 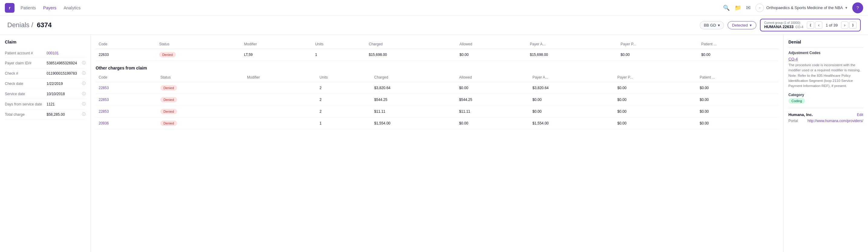 What do you see at coordinates (72, 8) in the screenshot?
I see `nav-analytics: Analytics` at bounding box center [72, 8].